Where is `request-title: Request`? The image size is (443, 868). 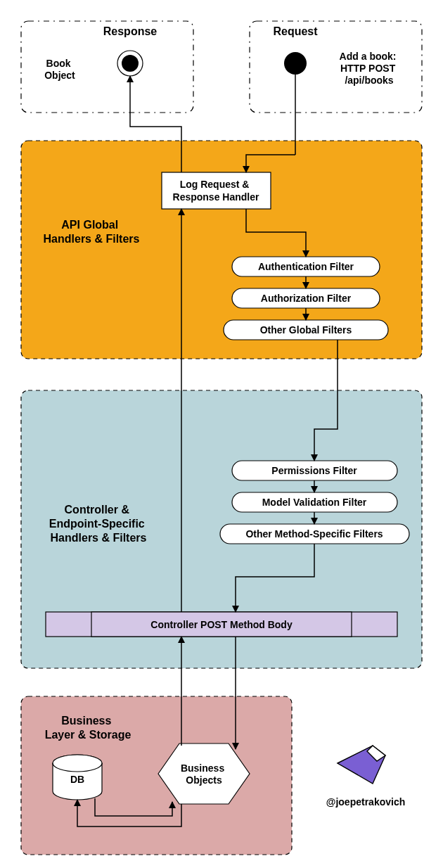
request-title: Request is located at coordinates (295, 31).